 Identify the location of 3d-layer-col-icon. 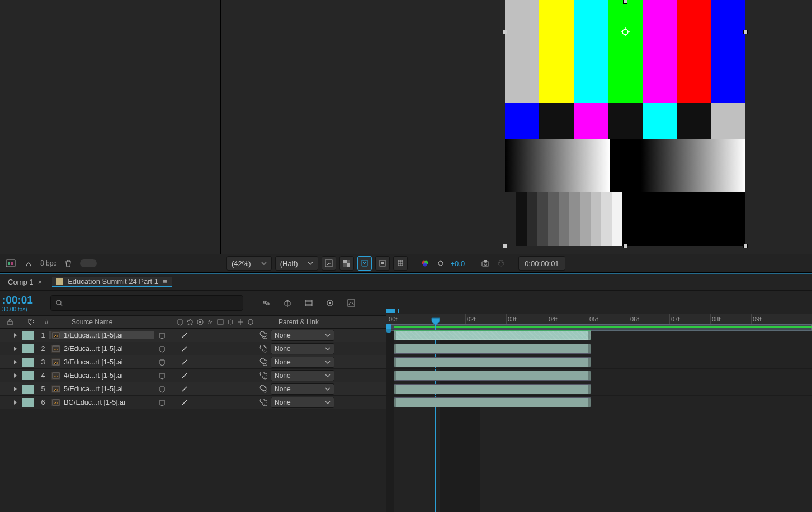
(251, 322).